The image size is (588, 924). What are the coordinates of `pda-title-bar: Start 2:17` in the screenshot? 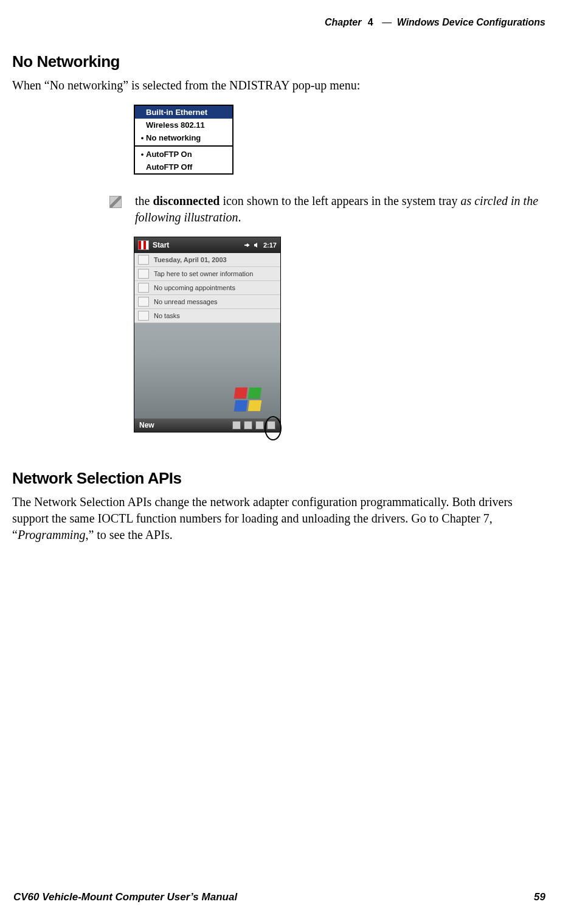 It's located at (207, 245).